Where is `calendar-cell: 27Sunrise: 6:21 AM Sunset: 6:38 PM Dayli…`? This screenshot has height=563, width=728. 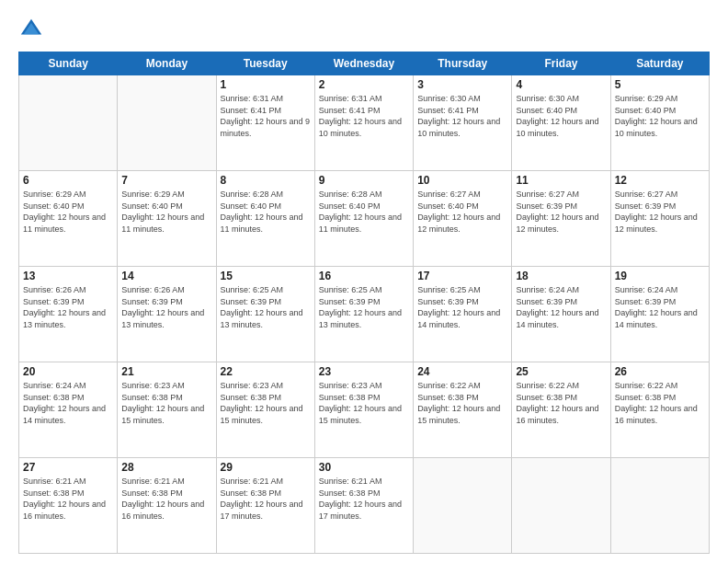
calendar-cell: 27Sunrise: 6:21 AM Sunset: 6:38 PM Dayli… is located at coordinates (68, 506).